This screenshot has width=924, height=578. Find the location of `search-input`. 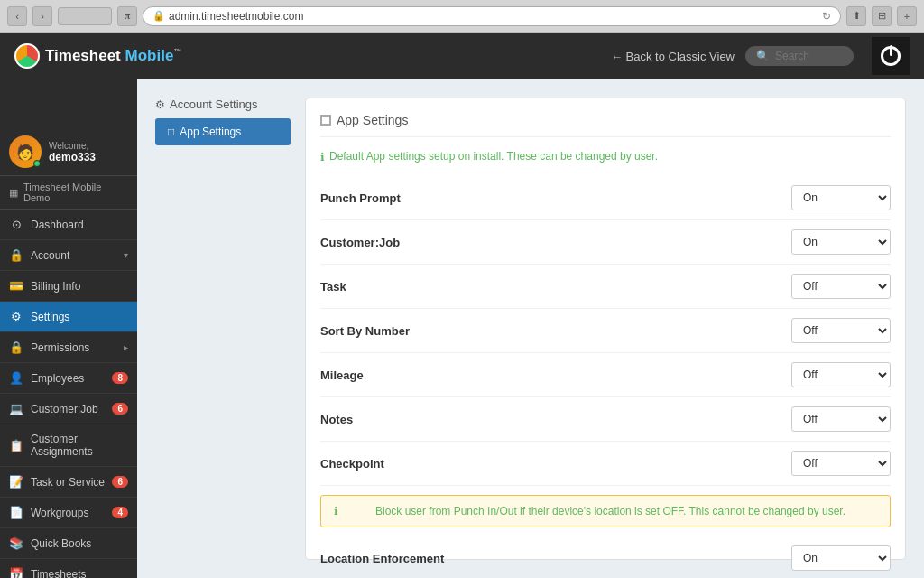

search-input is located at coordinates (811, 56).